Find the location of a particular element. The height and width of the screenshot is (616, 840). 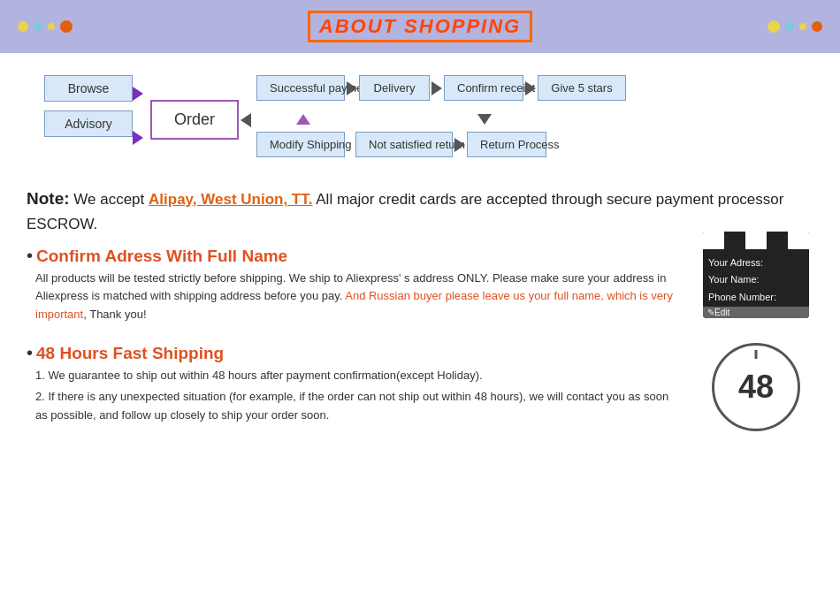

flow-give-stars-box: Give 5 stars is located at coordinates (582, 88).